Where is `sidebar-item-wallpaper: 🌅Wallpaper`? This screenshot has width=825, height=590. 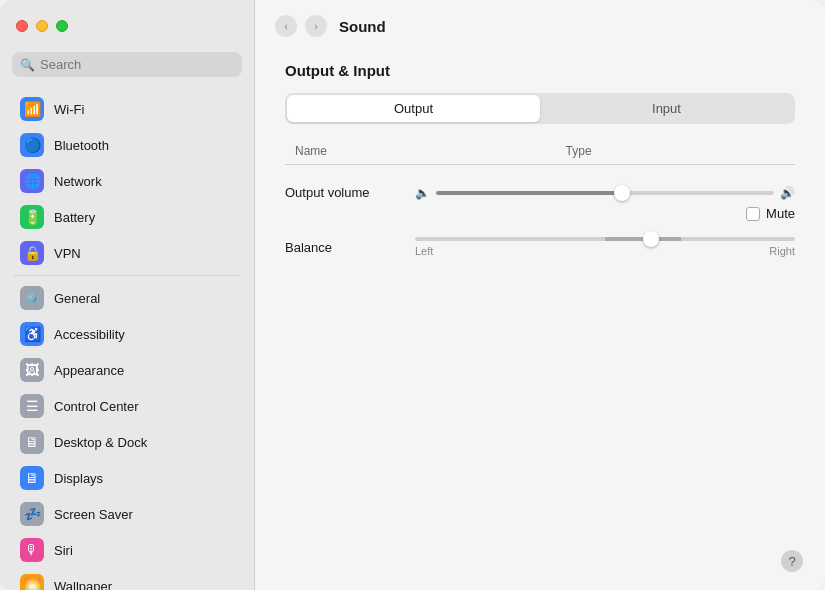
sidebar-item-wallpaper: 🌅Wallpaper is located at coordinates (127, 579).